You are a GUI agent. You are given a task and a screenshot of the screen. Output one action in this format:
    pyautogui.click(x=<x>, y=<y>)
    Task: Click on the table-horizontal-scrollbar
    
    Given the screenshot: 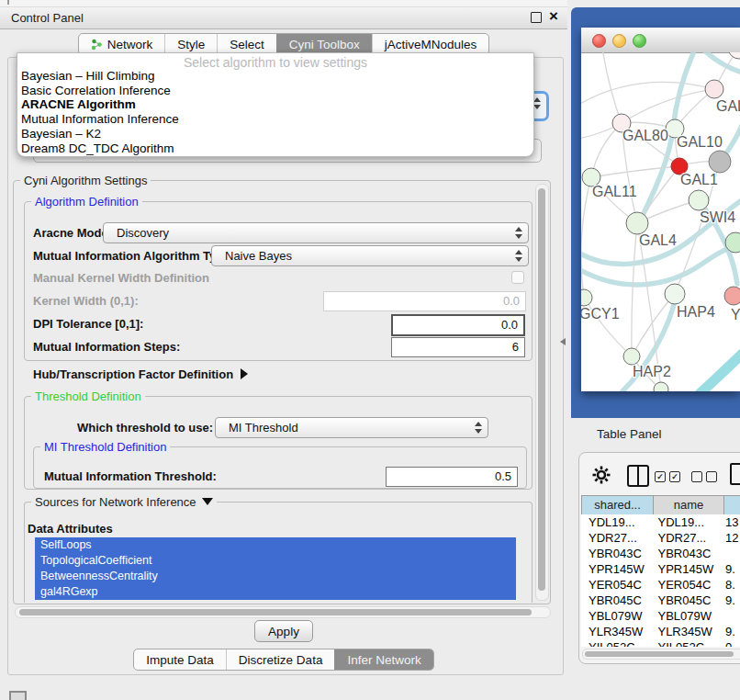 What is the action you would take?
    pyautogui.click(x=661, y=654)
    